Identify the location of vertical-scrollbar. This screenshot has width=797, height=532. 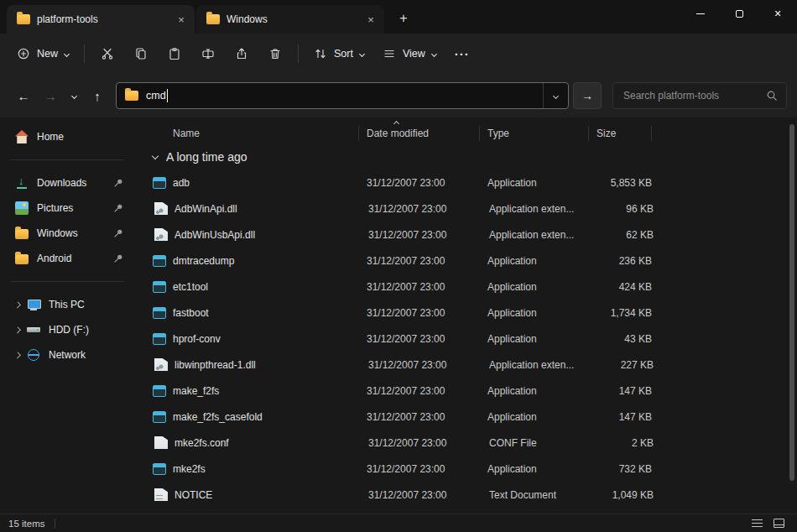
(792, 308).